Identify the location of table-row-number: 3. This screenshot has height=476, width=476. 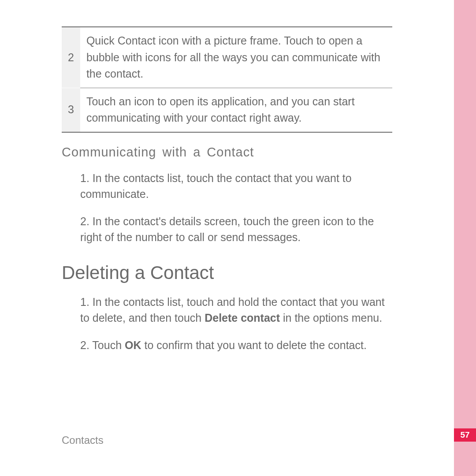
(71, 110).